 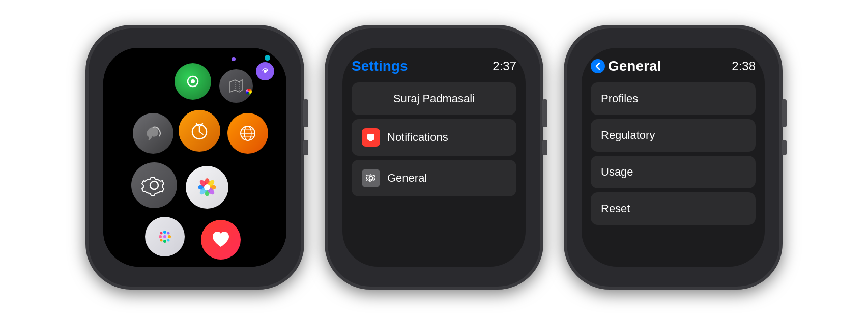 What do you see at coordinates (634, 66) in the screenshot?
I see `general-title: General` at bounding box center [634, 66].